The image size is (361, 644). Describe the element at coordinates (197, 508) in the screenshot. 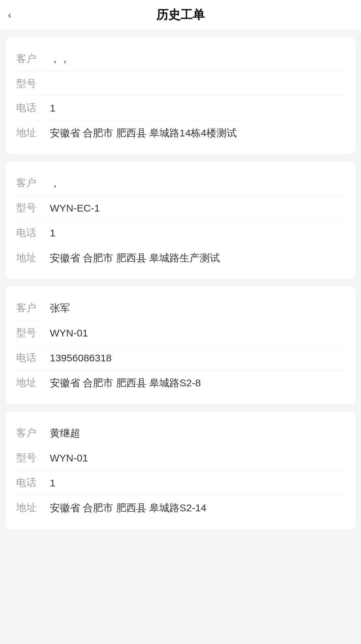

I see `row-value: 安徽省 合肥市 肥西县 皋城路S2-14` at that location.